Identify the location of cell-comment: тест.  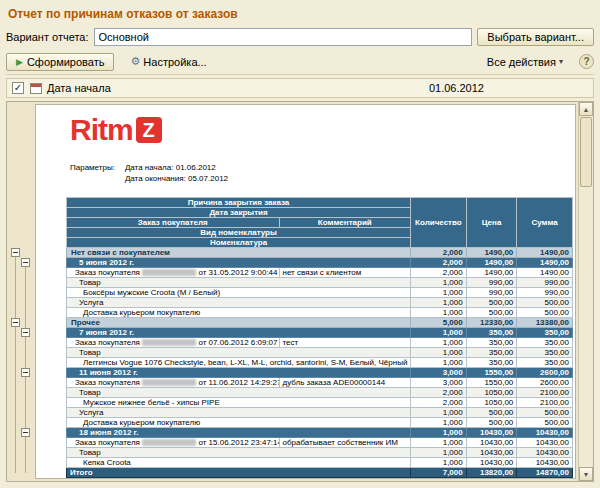
(345, 343).